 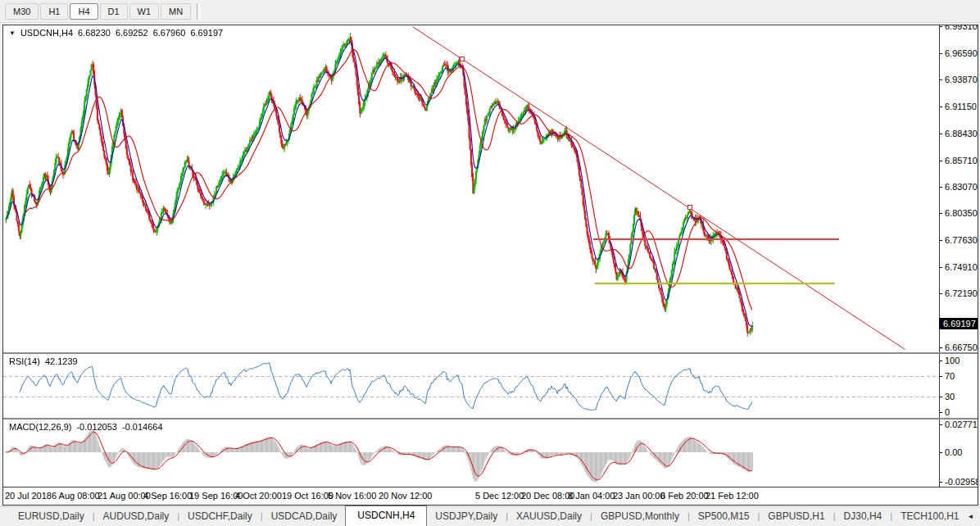 What do you see at coordinates (170, 33) in the screenshot?
I see `ohlc-low: 6.67960` at bounding box center [170, 33].